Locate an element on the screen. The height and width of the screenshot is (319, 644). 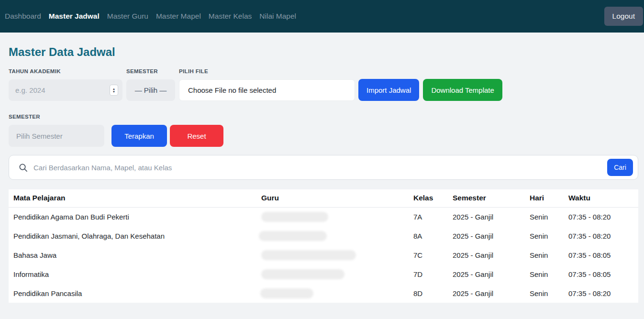
search-input is located at coordinates (336, 167).